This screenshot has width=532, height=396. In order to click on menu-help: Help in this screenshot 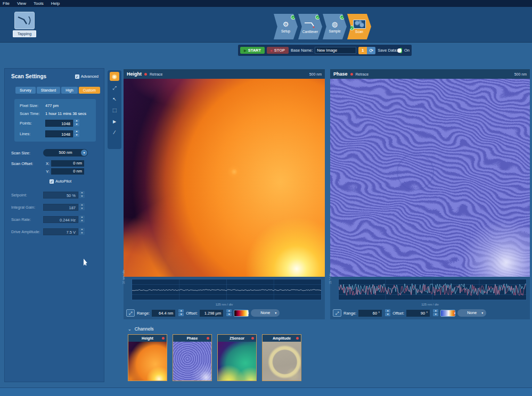, I will do `click(56, 3)`.